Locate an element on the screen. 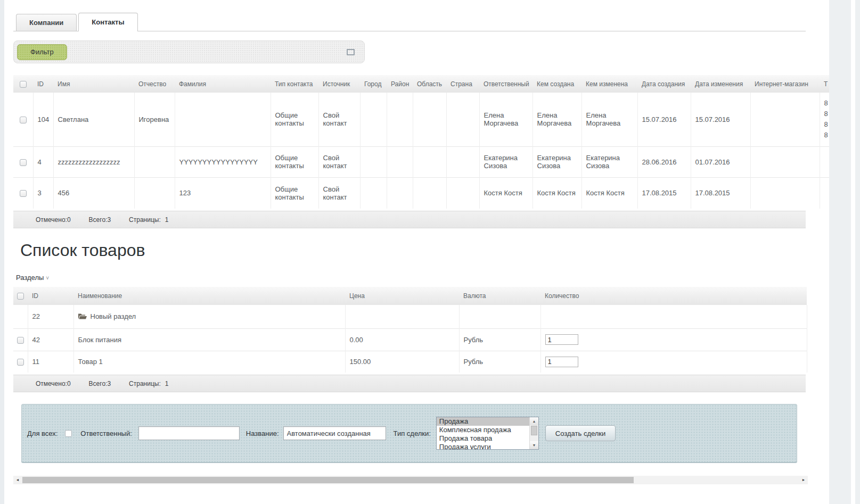  create-deals-button: Создать сделки is located at coordinates (580, 433).